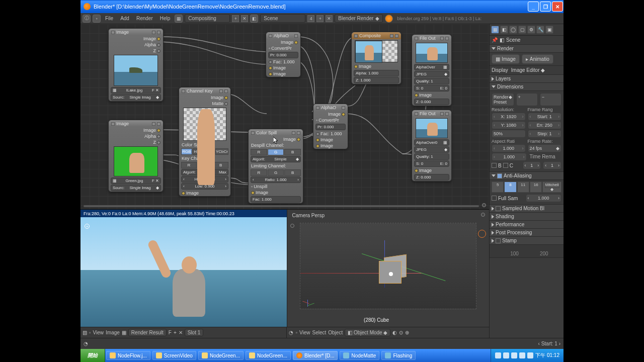 The width and height of the screenshot is (644, 362). I want to click on fullsample-checkbox, so click(494, 198).